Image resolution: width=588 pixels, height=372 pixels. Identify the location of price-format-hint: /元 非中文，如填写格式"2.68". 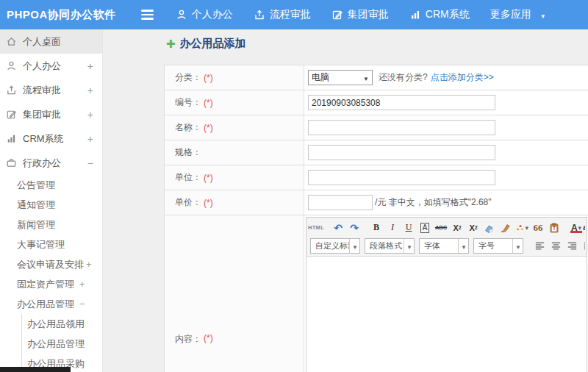
(434, 203).